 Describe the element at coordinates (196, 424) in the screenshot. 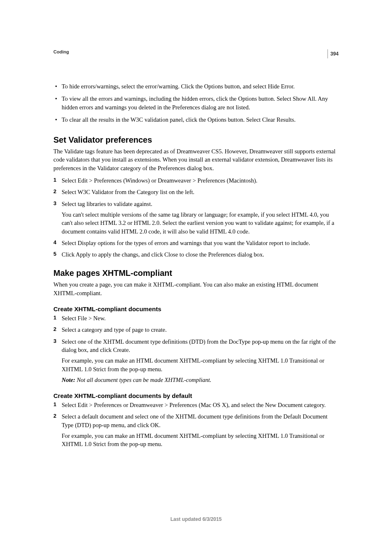

I see `create-xhtml-default-steps: Select Edit > Preferences or Dreamweaver…` at that location.